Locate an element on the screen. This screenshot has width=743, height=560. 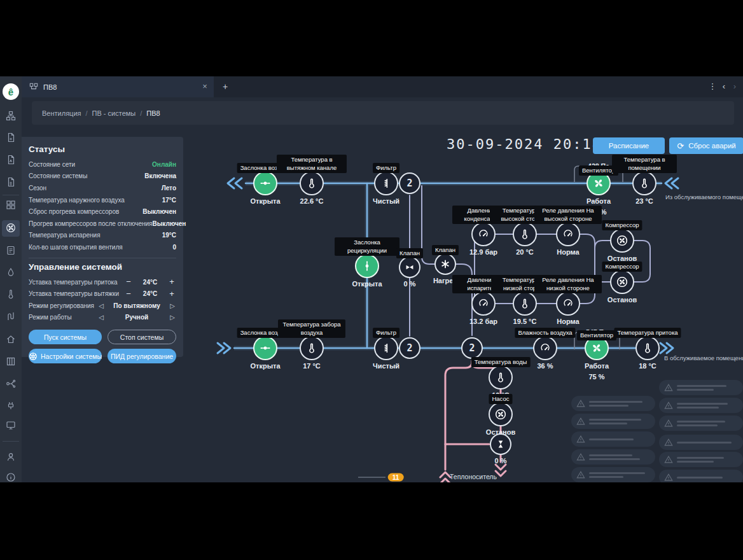
status-label: Прогрев компрессоров после отключения is located at coordinates (90, 224).